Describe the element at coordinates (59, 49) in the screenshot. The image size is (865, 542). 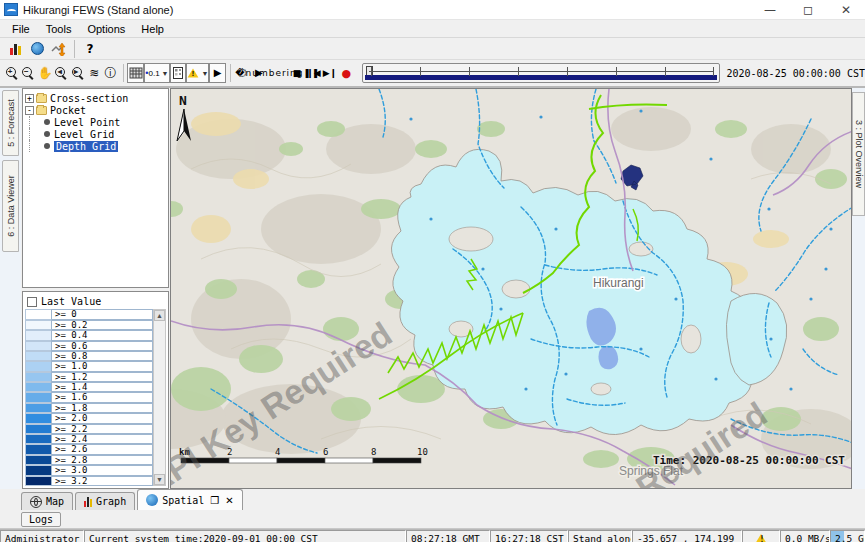
I see `timeseries-dialog-icon` at that location.